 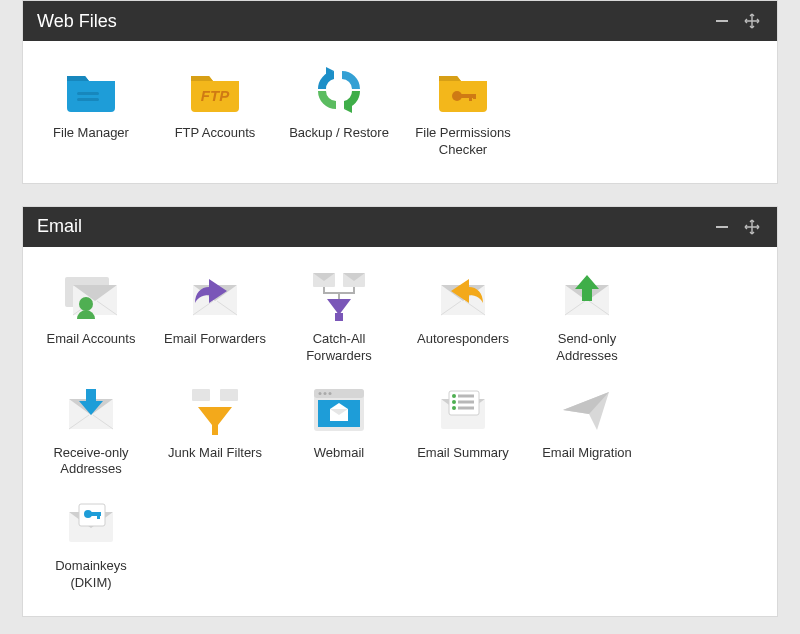 What do you see at coordinates (463, 116) in the screenshot?
I see `item-file-permissions-checker: File Permissions Checker` at bounding box center [463, 116].